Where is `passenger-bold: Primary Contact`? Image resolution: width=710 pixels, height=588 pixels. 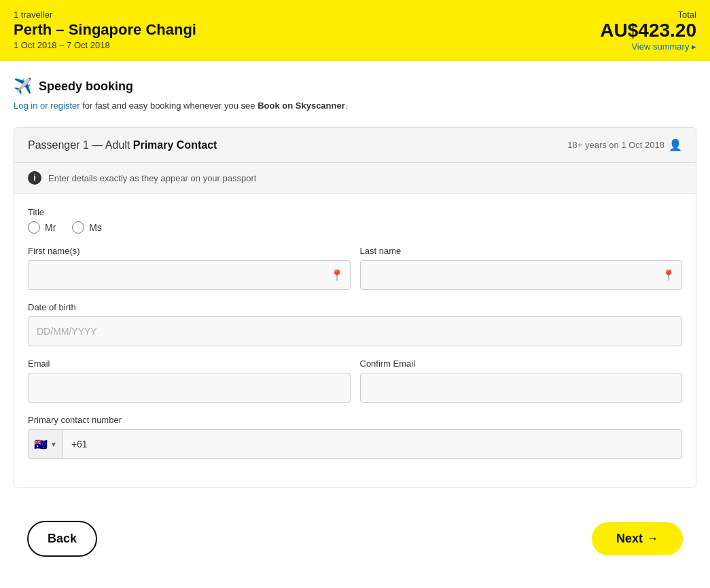
passenger-bold: Primary Contact is located at coordinates (175, 145).